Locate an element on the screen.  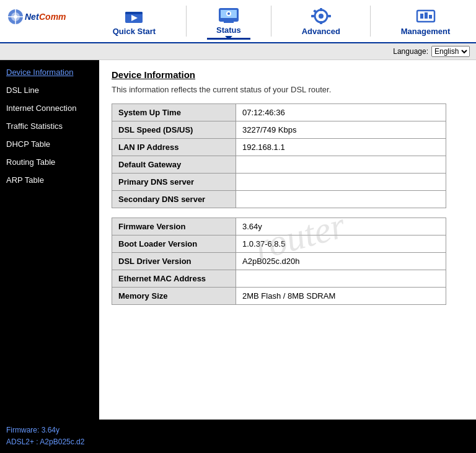
row-value: 3227/749 Kbps is located at coordinates (341, 130).